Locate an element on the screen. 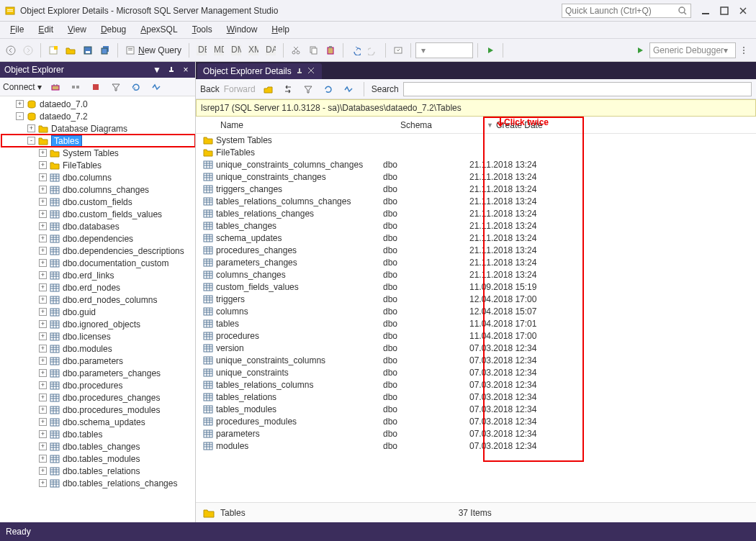 This screenshot has width=756, height=541. table-row: FileTables is located at coordinates (479, 153).